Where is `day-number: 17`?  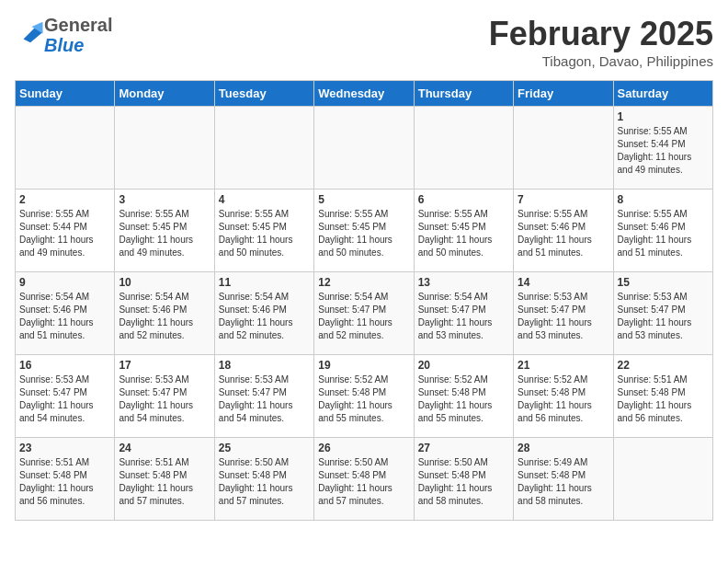
day-number: 17 is located at coordinates (164, 365).